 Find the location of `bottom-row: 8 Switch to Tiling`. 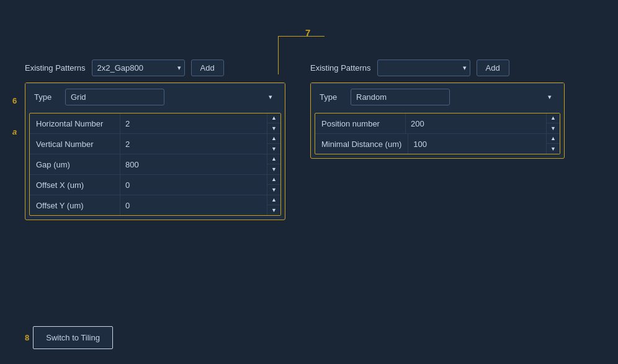

bottom-row: 8 Switch to Tiling is located at coordinates (69, 337).